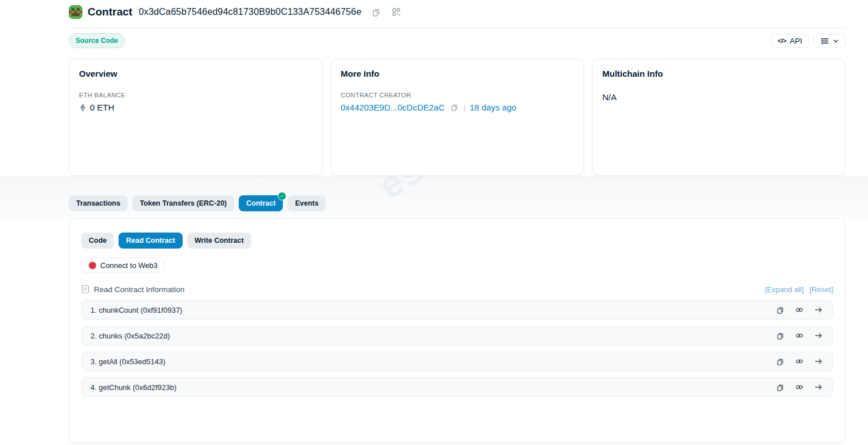  I want to click on chevron-down-icon, so click(836, 41).